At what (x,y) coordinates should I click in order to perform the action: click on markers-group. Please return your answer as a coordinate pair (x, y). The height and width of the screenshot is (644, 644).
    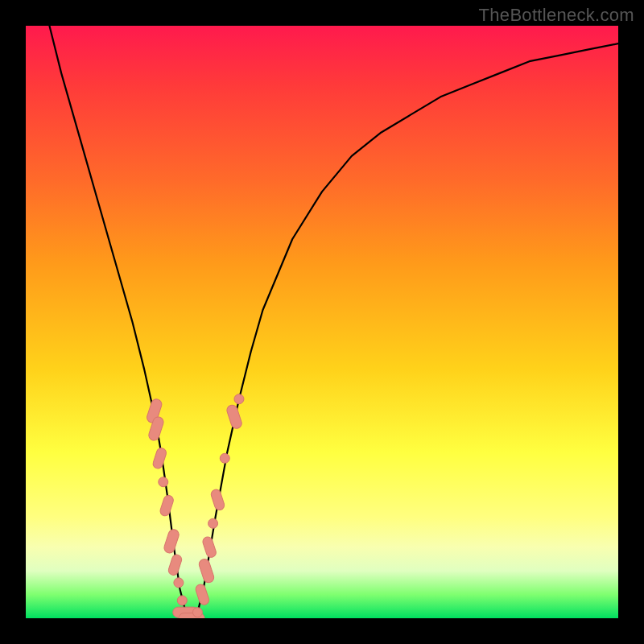
    Looking at the image, I should click on (195, 506).